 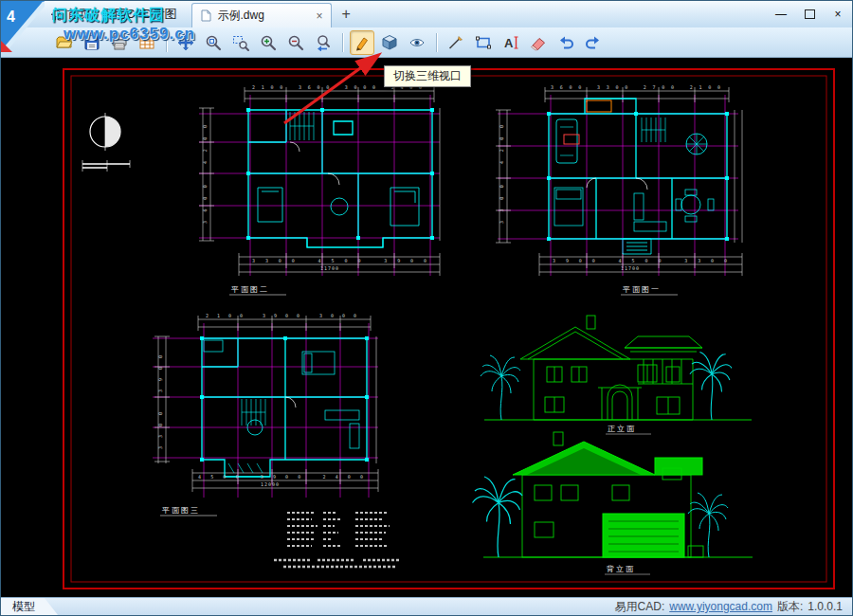 I want to click on draw-rect-icon, so click(x=483, y=43).